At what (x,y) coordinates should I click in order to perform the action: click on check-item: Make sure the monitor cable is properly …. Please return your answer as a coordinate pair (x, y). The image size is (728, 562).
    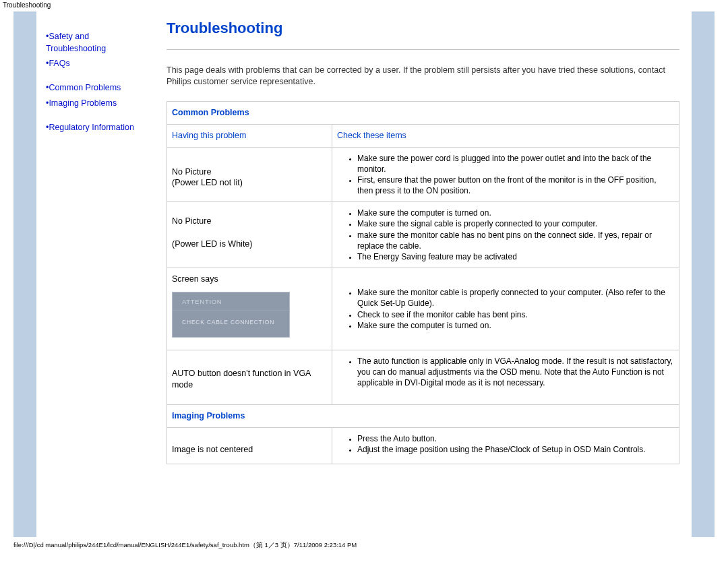
    Looking at the image, I should click on (516, 298).